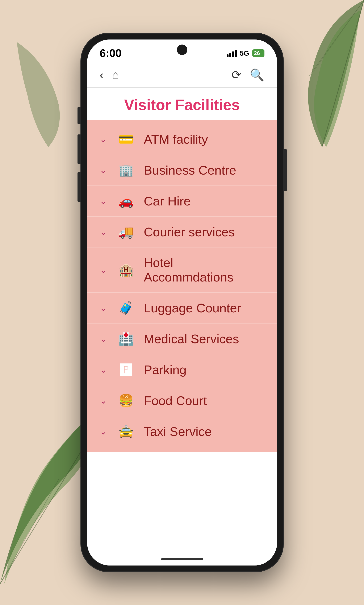 The width and height of the screenshot is (364, 605). What do you see at coordinates (190, 170) in the screenshot?
I see `facility-label-business: Business Centre` at bounding box center [190, 170].